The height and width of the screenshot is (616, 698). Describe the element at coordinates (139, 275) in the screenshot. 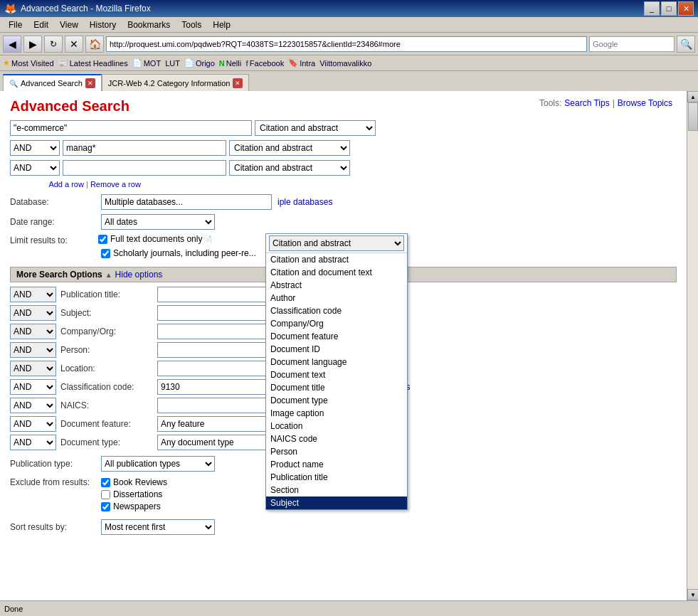

I see `hide-options-link: Hide options` at that location.